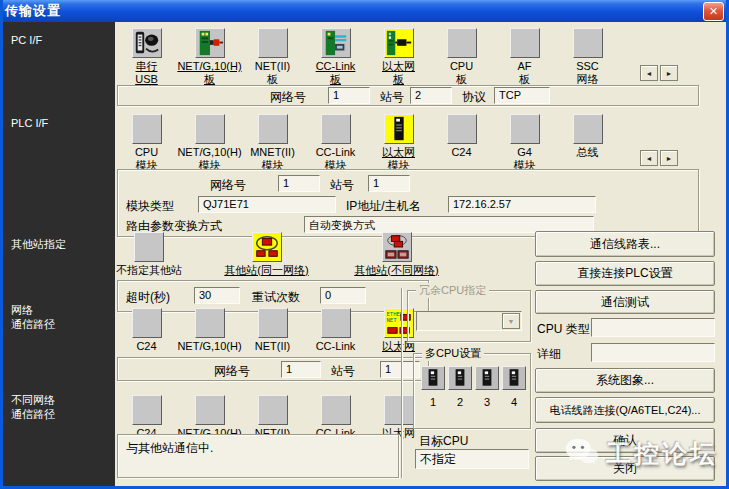 This screenshot has width=729, height=489. Describe the element at coordinates (462, 142) in the screenshot. I see `plc-if-c24: C24` at that location.